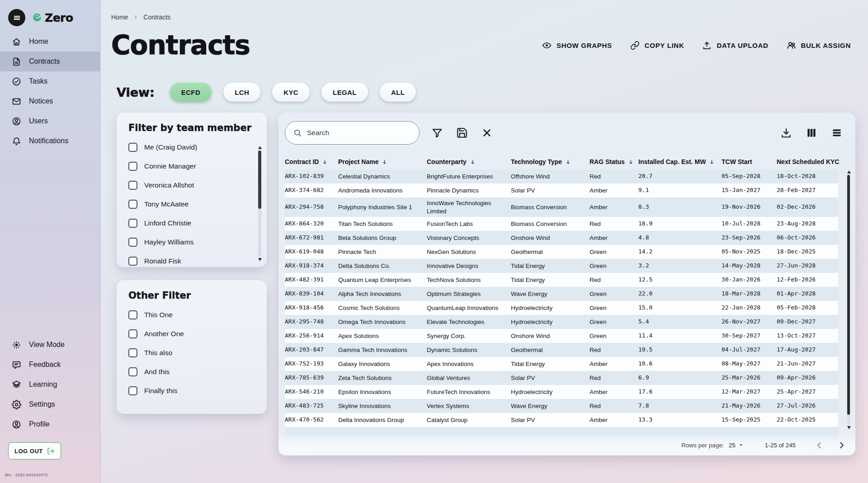 The height and width of the screenshot is (483, 868). What do you see at coordinates (242, 92) in the screenshot?
I see `view-tab-lch: LCH` at bounding box center [242, 92].